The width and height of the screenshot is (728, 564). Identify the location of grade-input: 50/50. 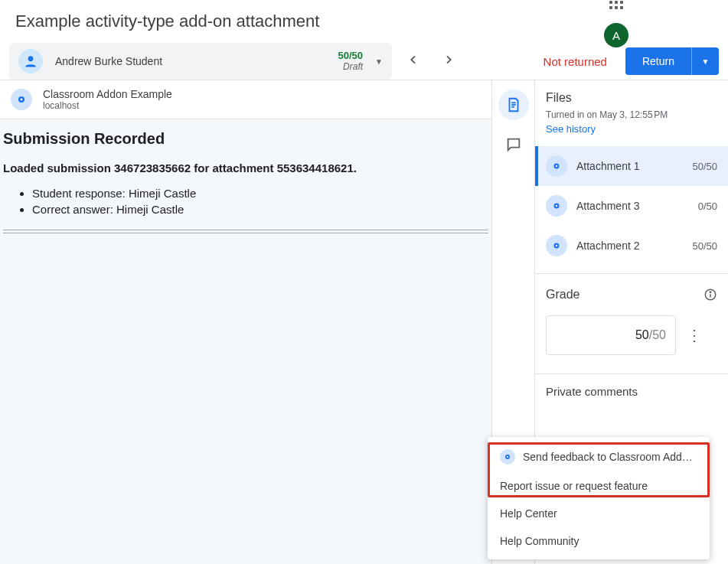
(611, 335).